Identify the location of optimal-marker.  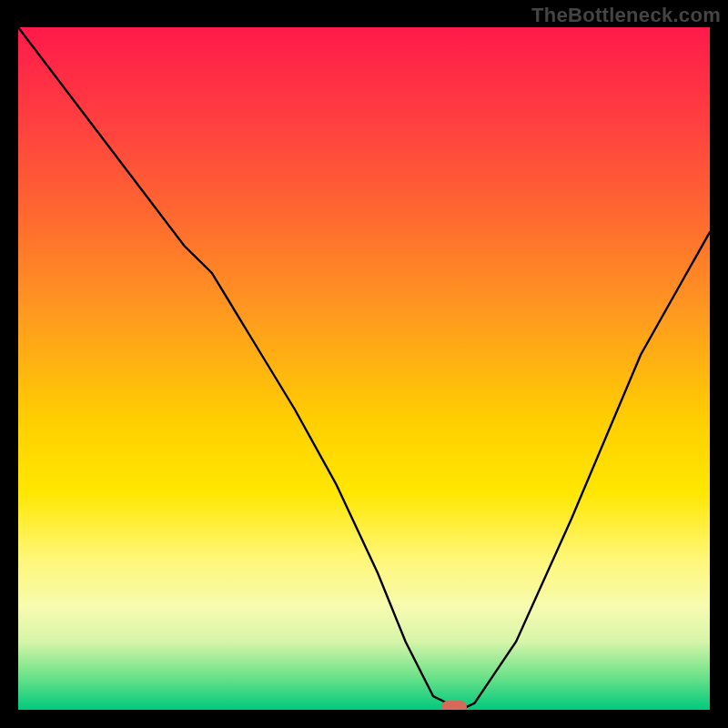
(454, 705).